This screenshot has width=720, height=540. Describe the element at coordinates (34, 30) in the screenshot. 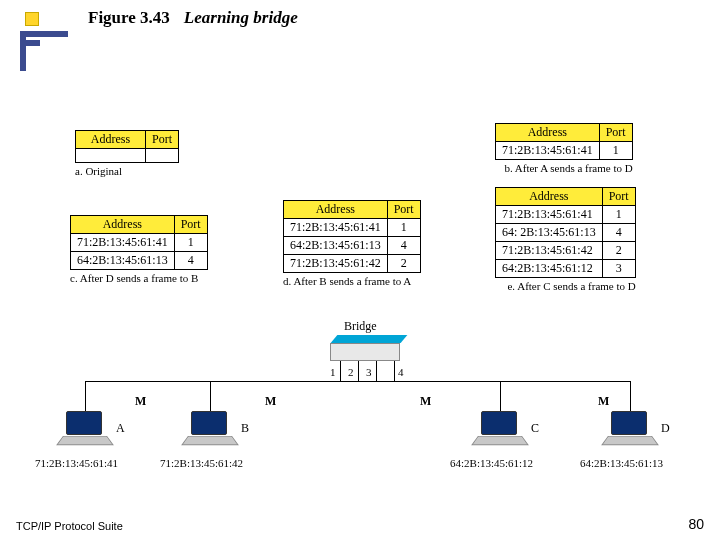

I see `slide-corner-decoration` at that location.